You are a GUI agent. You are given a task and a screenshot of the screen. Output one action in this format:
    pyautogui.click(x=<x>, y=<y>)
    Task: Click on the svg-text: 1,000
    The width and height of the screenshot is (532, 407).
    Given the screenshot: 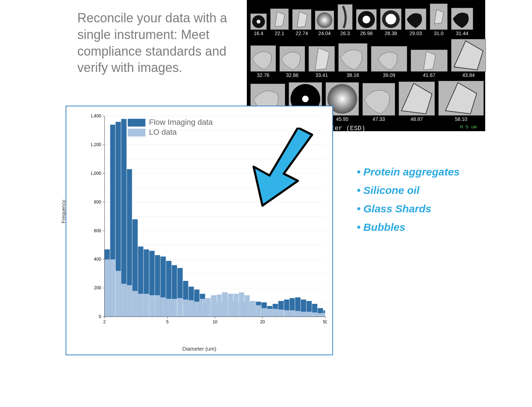 What is the action you would take?
    pyautogui.click(x=96, y=173)
    